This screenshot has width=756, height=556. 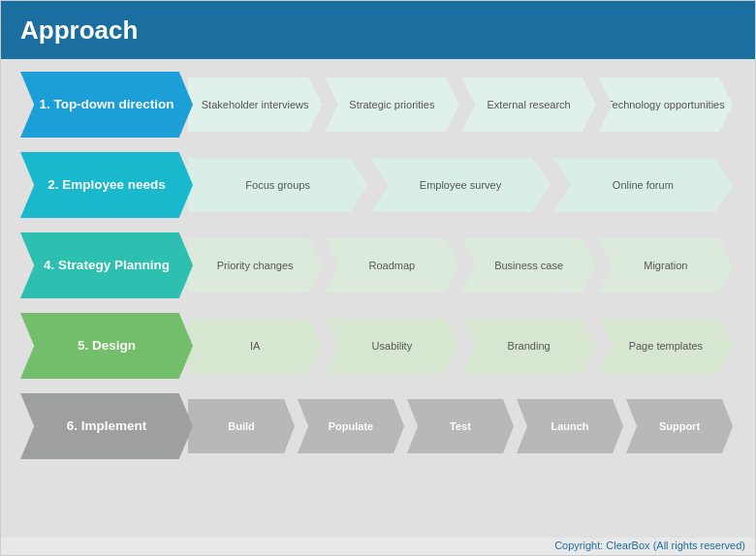 I want to click on phase-item: Branding, so click(x=529, y=346).